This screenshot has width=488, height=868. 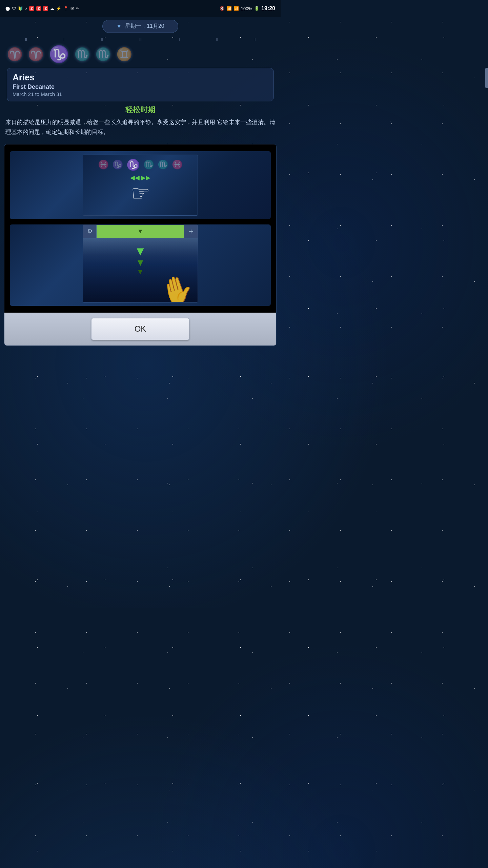 I want to click on zodiac-strip-container: II I II III I II I ♈ ♈ ♑ ♏ ♏ ♊, so click(x=140, y=51).